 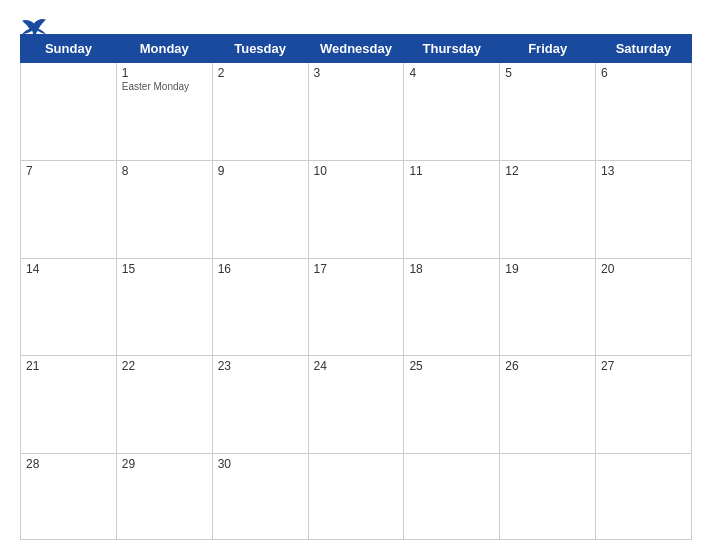 I want to click on calendar-cell: 1Easter Monday, so click(x=164, y=112).